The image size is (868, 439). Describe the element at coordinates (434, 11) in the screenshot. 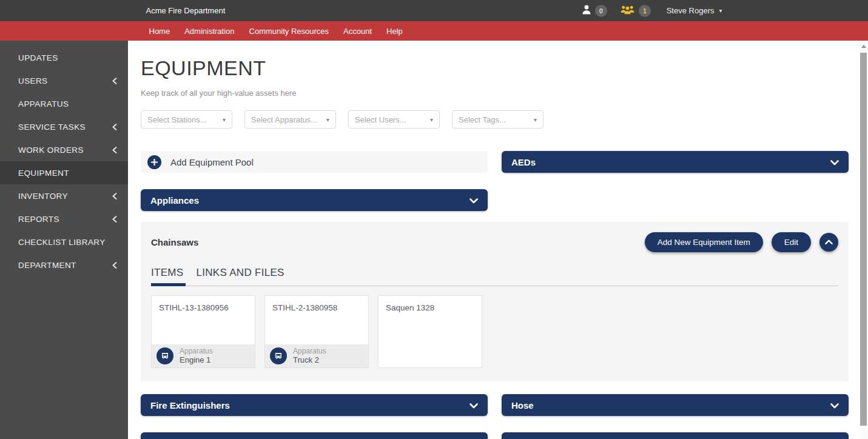

I see `topbar: Acme Fire Department 0 1 Steve Rogers` at that location.